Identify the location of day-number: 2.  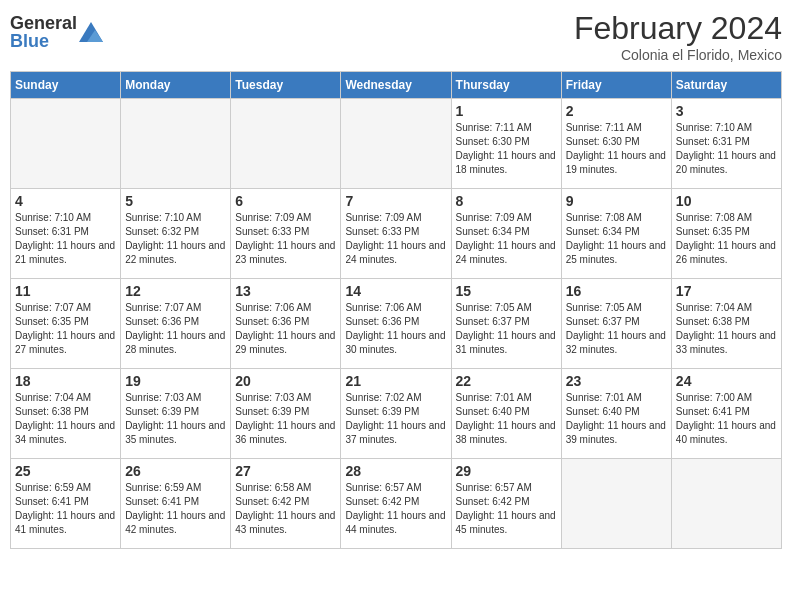
(616, 111).